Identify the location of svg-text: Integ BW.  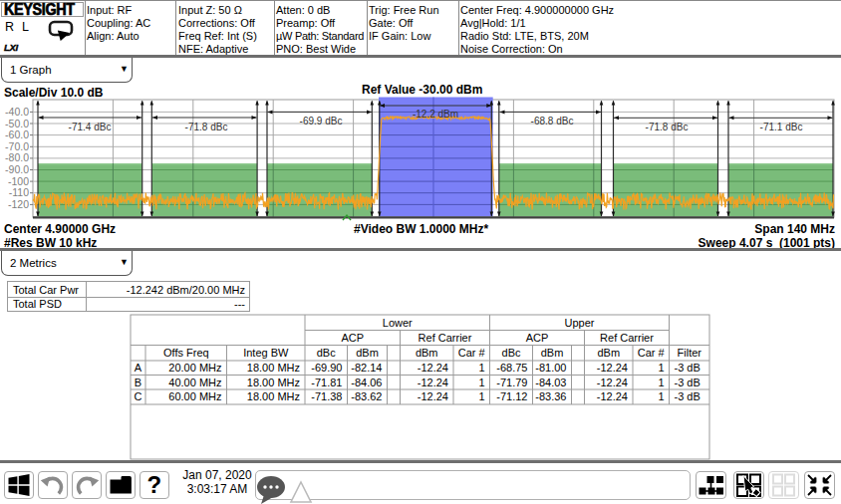
(266, 353).